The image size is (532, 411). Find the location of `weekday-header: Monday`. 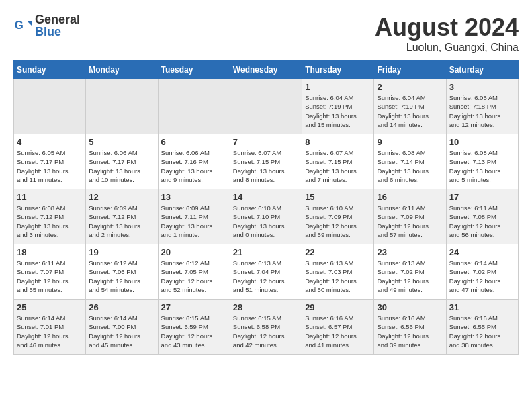

weekday-header: Monday is located at coordinates (122, 70).